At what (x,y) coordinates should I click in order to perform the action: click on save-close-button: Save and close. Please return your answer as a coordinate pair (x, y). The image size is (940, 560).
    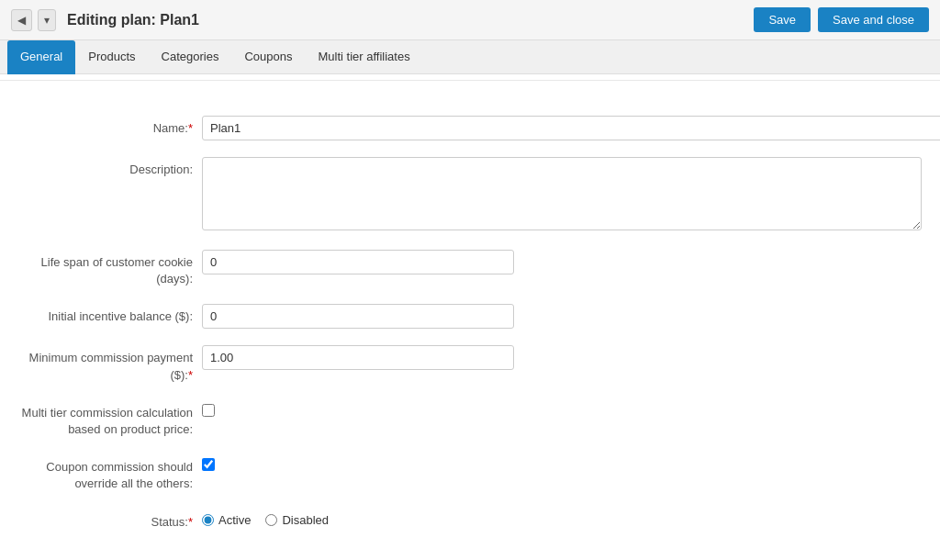
    Looking at the image, I should click on (874, 20).